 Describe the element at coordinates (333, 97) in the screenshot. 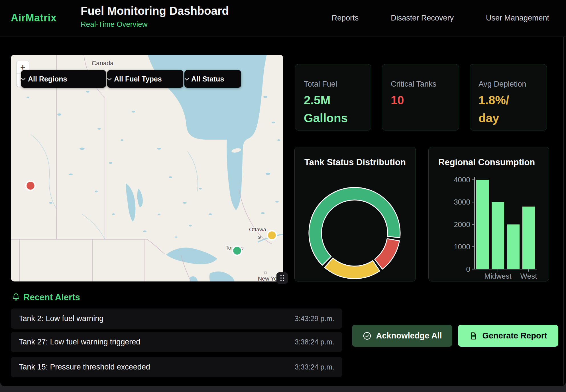

I see `stat-card-total-fuel: Total Fuel 2.5MGallons` at that location.